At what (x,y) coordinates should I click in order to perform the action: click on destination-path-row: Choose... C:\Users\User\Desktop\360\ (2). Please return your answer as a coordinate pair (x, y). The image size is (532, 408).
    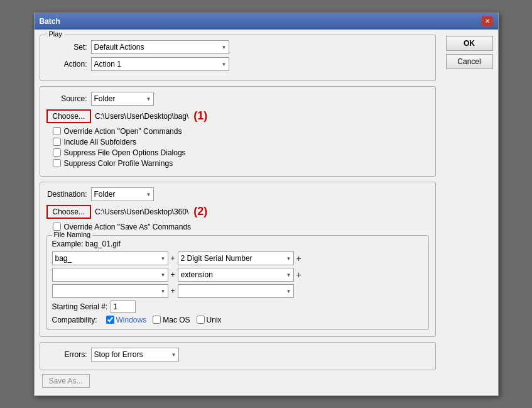
    Looking at the image, I should click on (237, 212).